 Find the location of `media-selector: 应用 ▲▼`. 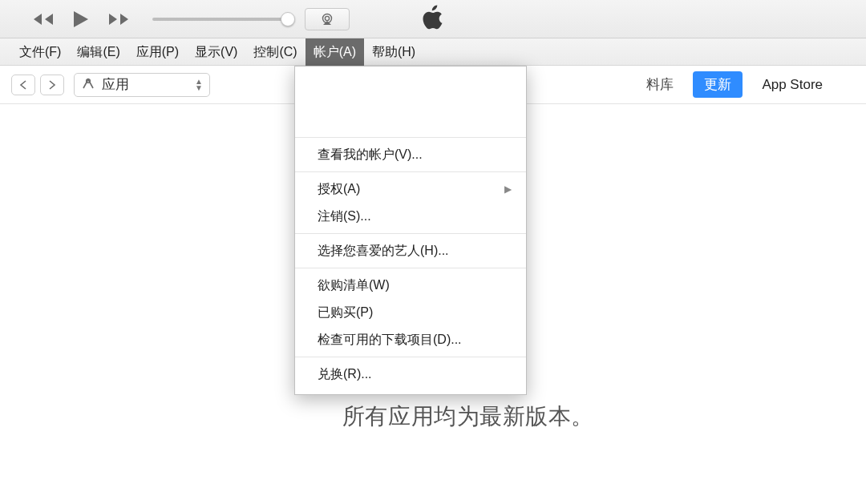

media-selector: 应用 ▲▼ is located at coordinates (142, 85).